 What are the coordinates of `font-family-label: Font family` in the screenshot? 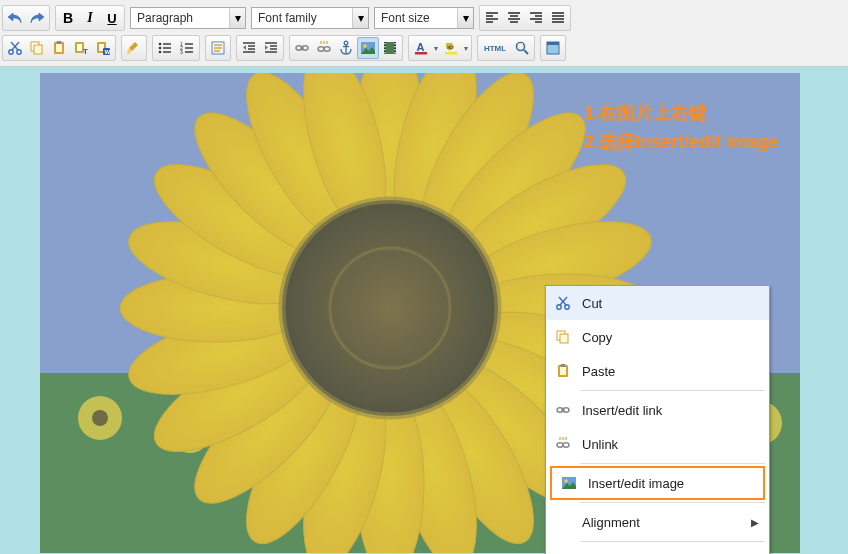 It's located at (288, 18).